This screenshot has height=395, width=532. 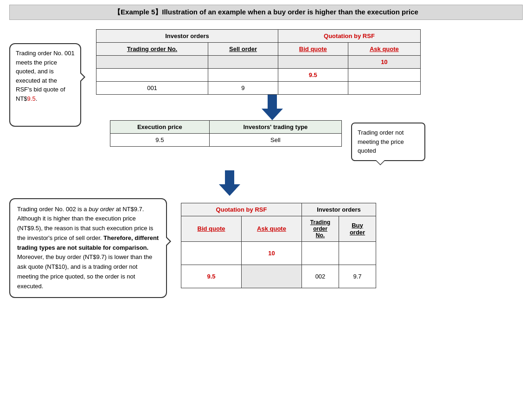 I want to click on row1-bid-empty, so click(x=313, y=88).